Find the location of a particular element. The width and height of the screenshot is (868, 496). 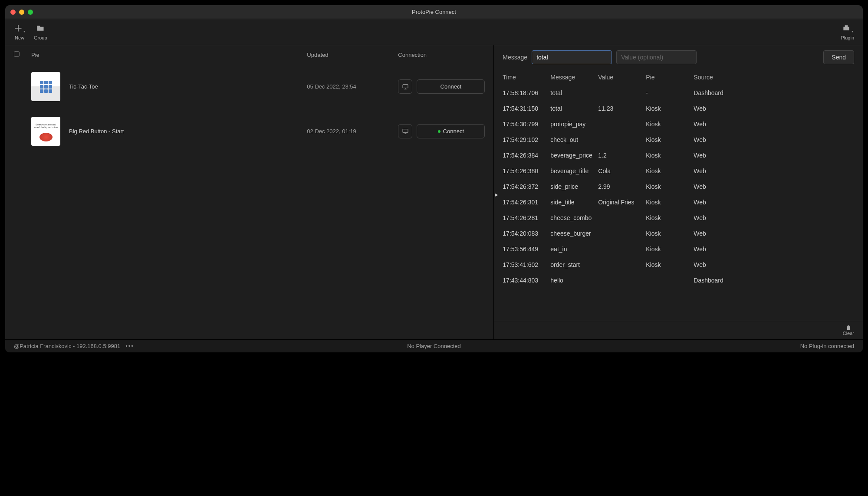

minimize-window-button is located at coordinates (22, 12).